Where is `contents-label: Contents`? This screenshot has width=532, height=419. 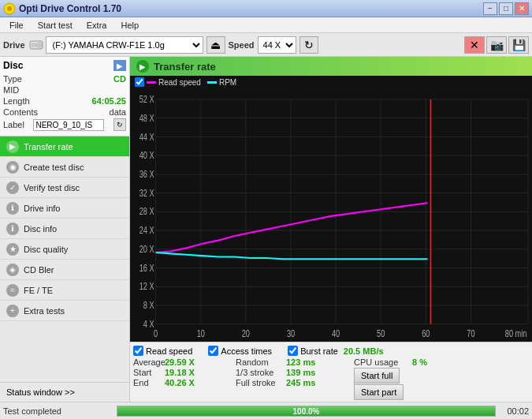 contents-label: Contents is located at coordinates (20, 112).